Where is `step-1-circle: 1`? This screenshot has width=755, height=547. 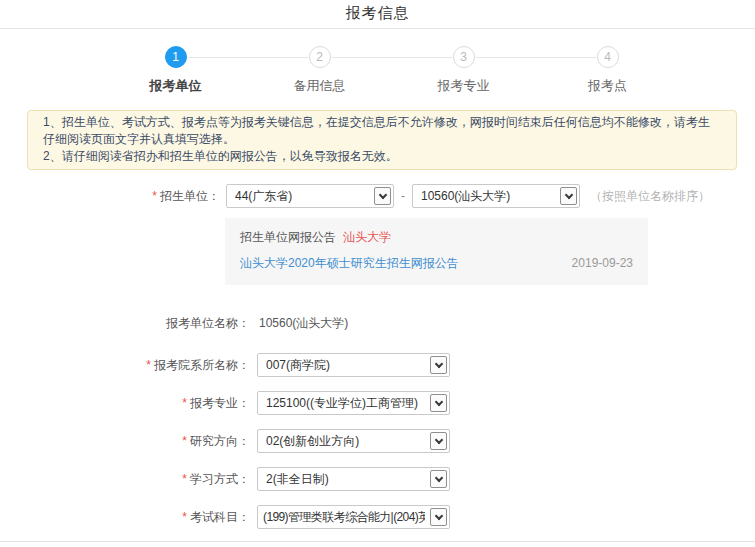
step-1-circle: 1 is located at coordinates (176, 57).